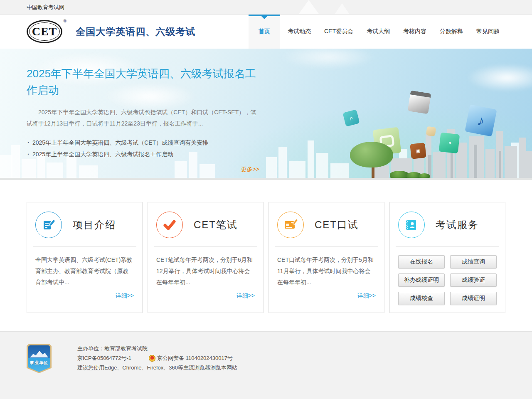 The height and width of the screenshot is (399, 532). What do you see at coordinates (195, 358) in the screenshot?
I see `public-security-record-link: 京公网安备 11040202430017号` at bounding box center [195, 358].